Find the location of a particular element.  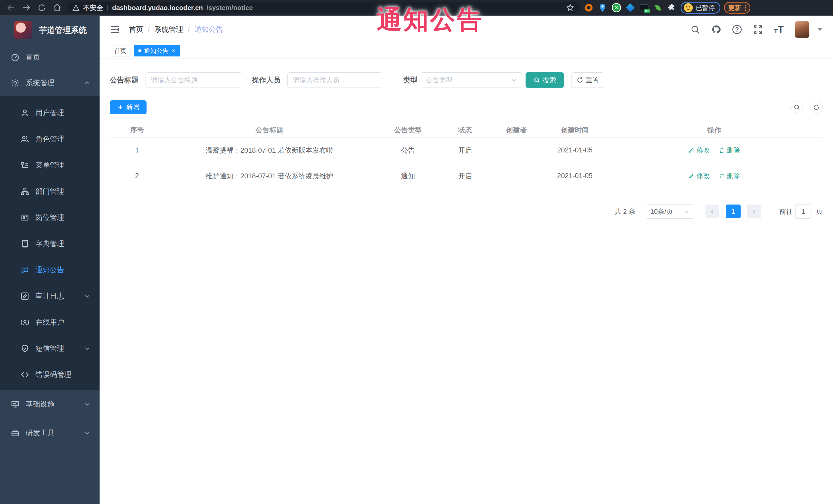

breadcrumb-system: 系统管理 is located at coordinates (169, 30).